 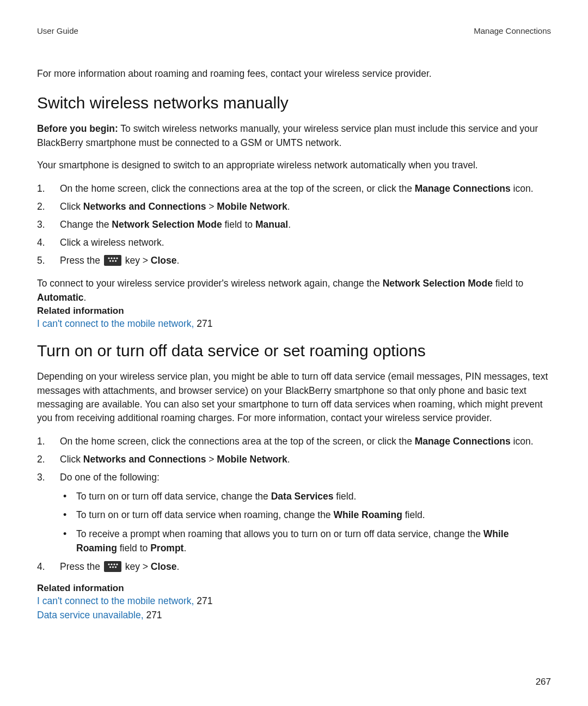 What do you see at coordinates (305, 522) in the screenshot?
I see `s2-step3-sublist: To turn on or turn off data service, cha…` at bounding box center [305, 522].